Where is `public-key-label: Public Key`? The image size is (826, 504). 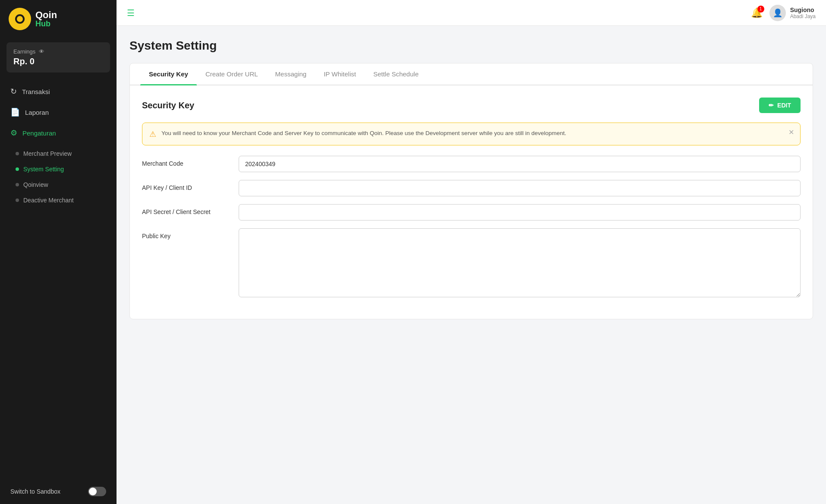 public-key-label: Public Key is located at coordinates (185, 234).